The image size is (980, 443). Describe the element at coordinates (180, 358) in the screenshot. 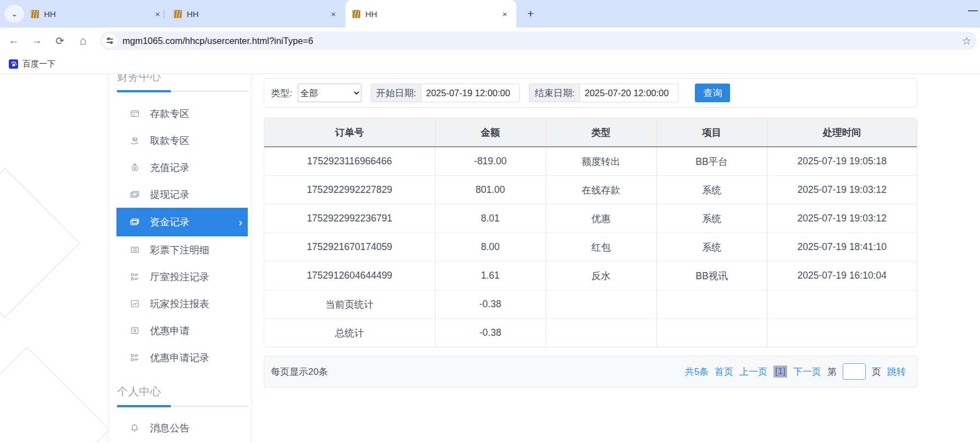

I see `sidebar-item-label: 优惠申请记录` at that location.